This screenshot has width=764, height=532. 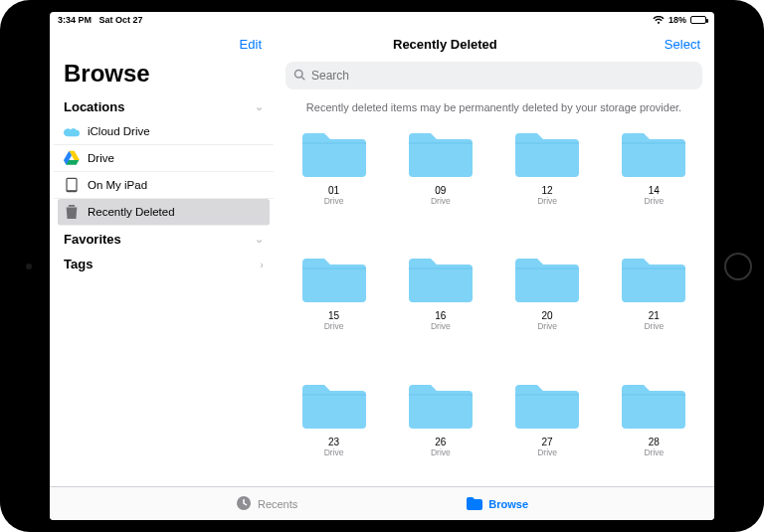 I want to click on folder-name: 26, so click(x=440, y=442).